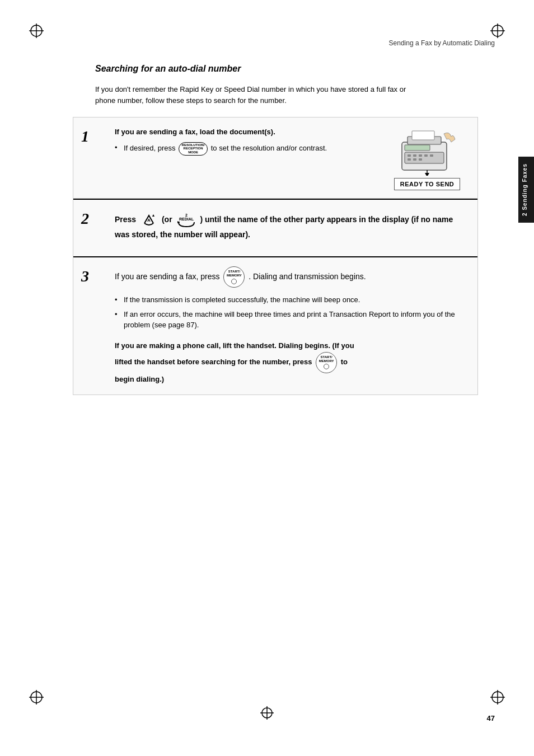 The height and width of the screenshot is (756, 534). I want to click on step-3-phone-call-text-3: begin dialing.), so click(292, 379).